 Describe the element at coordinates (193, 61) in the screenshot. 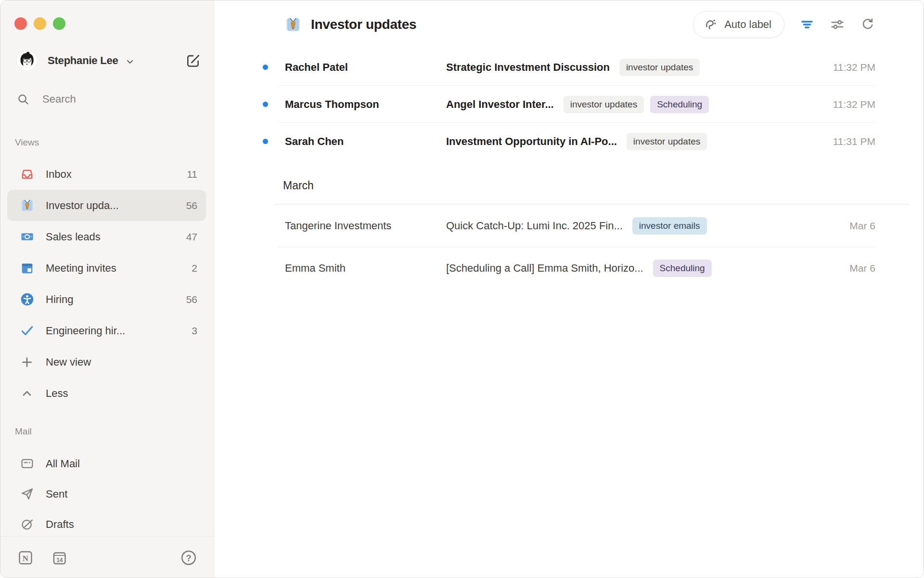

I see `compose-icon` at that location.